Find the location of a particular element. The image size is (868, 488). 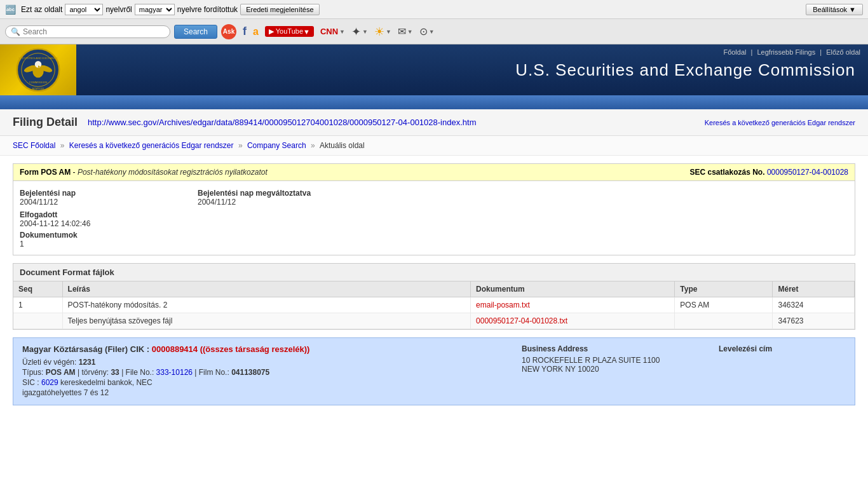

more-toolbar-button: ⊙ ▼ is located at coordinates (427, 32).